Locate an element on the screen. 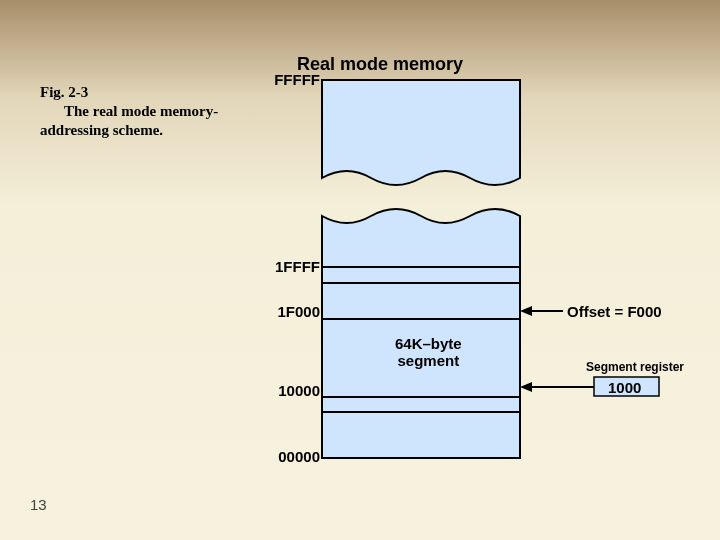 This screenshot has height=540, width=720. figure-caption-line2: The real mode memory- is located at coordinates (141, 112).